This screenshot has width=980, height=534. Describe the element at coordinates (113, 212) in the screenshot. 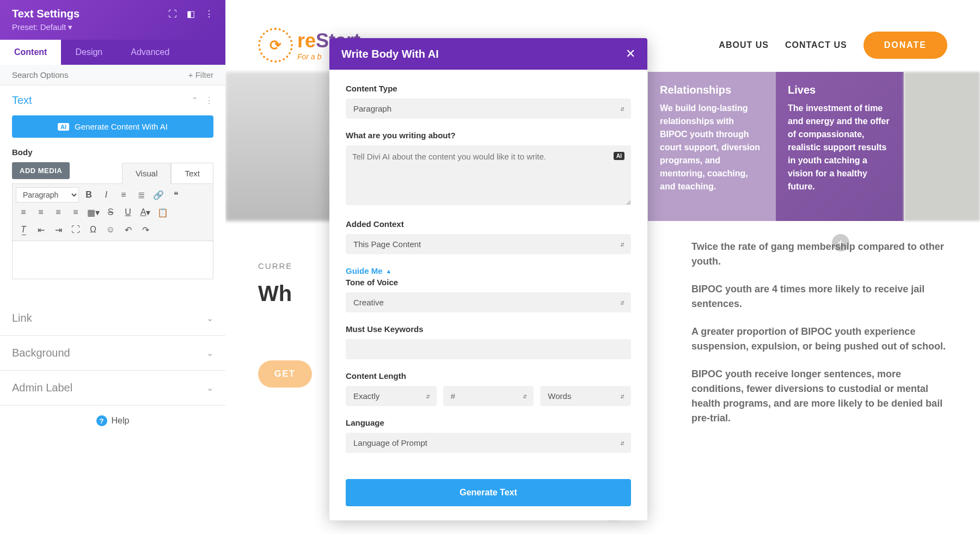

I see `editor-toolbar: Paragraph B I ≡ ≣ 🔗 ❝ ≡ ≡ ≡ ≡ ▦▾ S U A▾ …` at that location.